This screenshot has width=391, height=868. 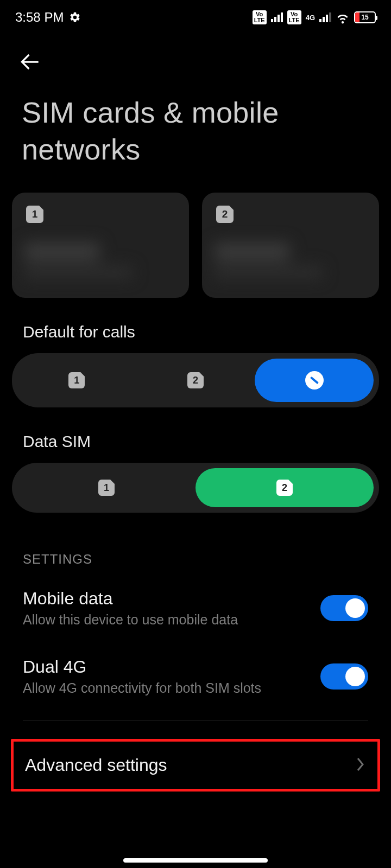 What do you see at coordinates (195, 435) in the screenshot?
I see `data-sim-label: Data SIM` at bounding box center [195, 435].